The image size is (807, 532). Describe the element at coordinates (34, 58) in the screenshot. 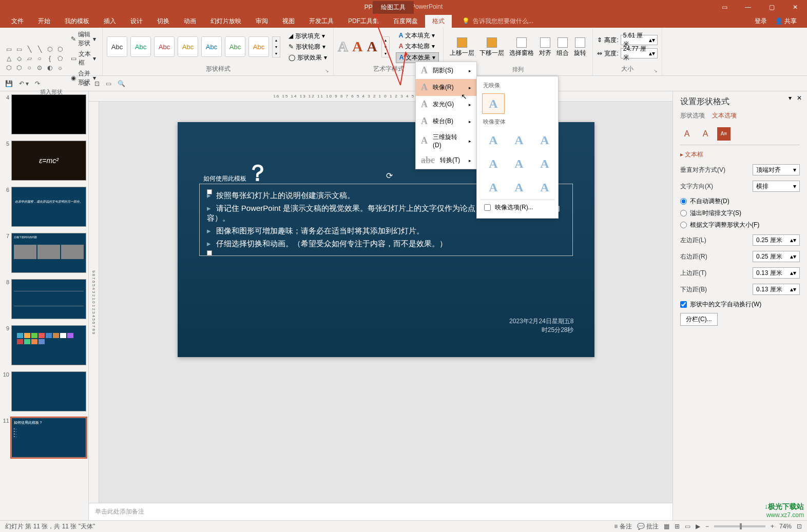

I see `shapes-gallery: ▭▭╲╲⬡⬡ △◇▱○{⬠ ⬡⬡○⊙◐☼` at that location.